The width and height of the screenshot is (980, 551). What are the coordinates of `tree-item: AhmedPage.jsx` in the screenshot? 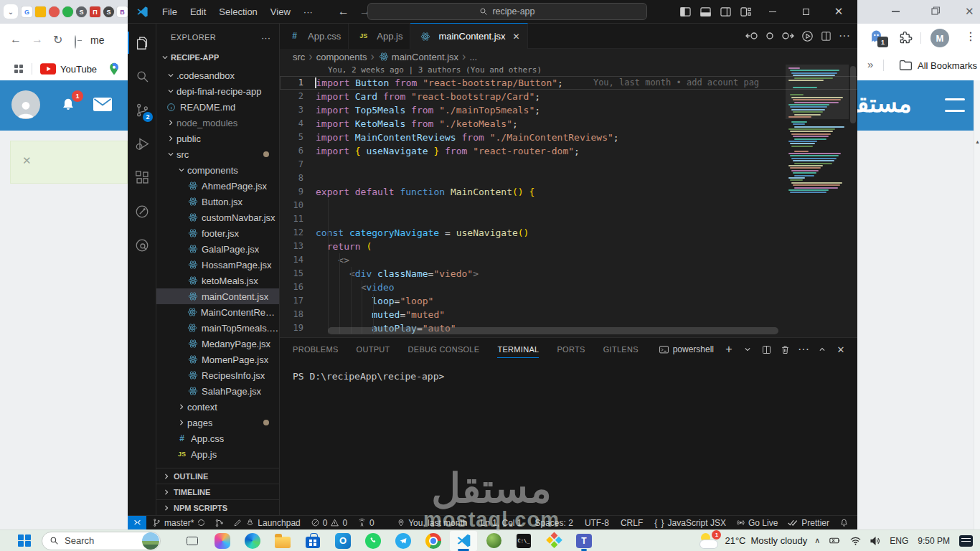 It's located at (218, 186).